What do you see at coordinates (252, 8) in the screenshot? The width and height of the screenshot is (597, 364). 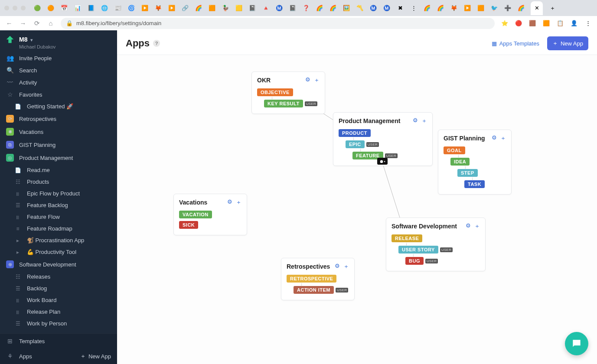 I see `browser-tab: 📓` at bounding box center [252, 8].